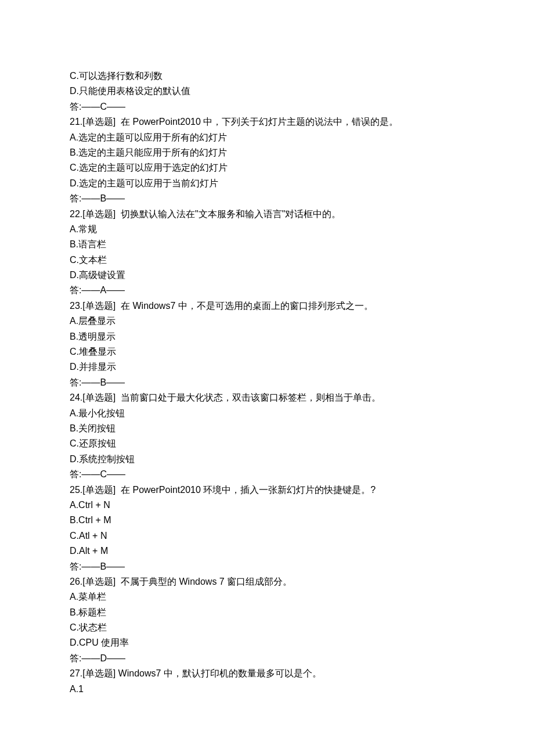 This screenshot has width=534, height=756. Describe the element at coordinates (267, 122) in the screenshot. I see `text-line: 21.[单选题] 在 PowerPoint2010 中，下列关于幻灯片主题的说法…` at that location.